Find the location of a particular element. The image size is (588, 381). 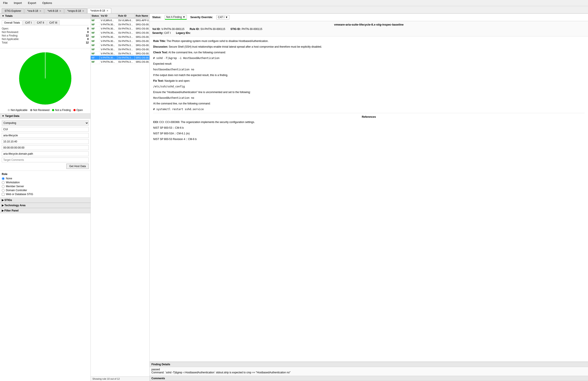

cat-tab-overall: Overall Totals is located at coordinates (12, 23).